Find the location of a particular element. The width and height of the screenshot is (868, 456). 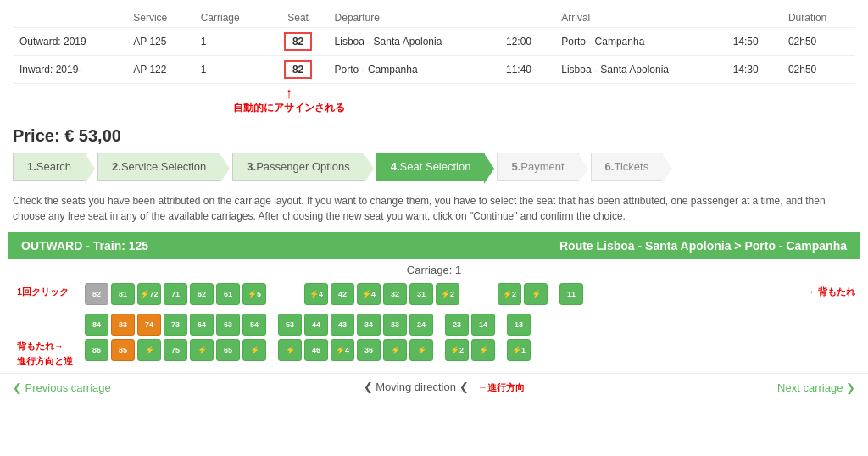

seat-32: 32 is located at coordinates (395, 294).